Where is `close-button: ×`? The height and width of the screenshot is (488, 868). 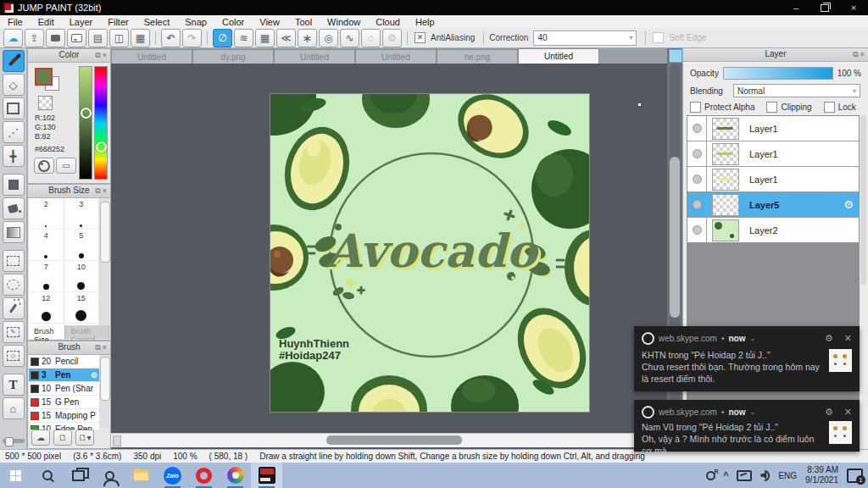
close-button: × is located at coordinates (854, 8).